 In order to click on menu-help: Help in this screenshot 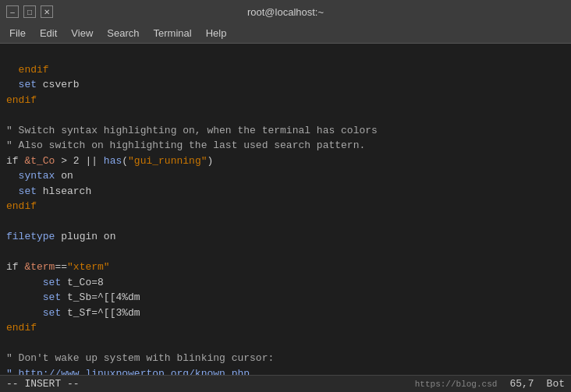, I will do `click(217, 33)`.